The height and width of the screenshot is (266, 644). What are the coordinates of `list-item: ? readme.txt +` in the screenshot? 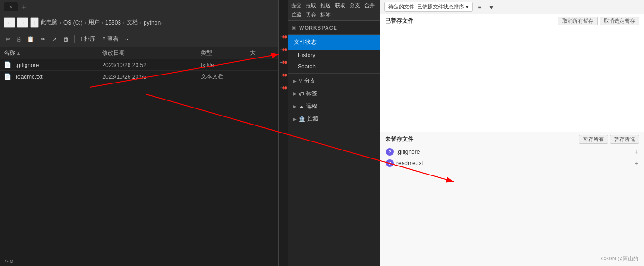 It's located at (512, 163).